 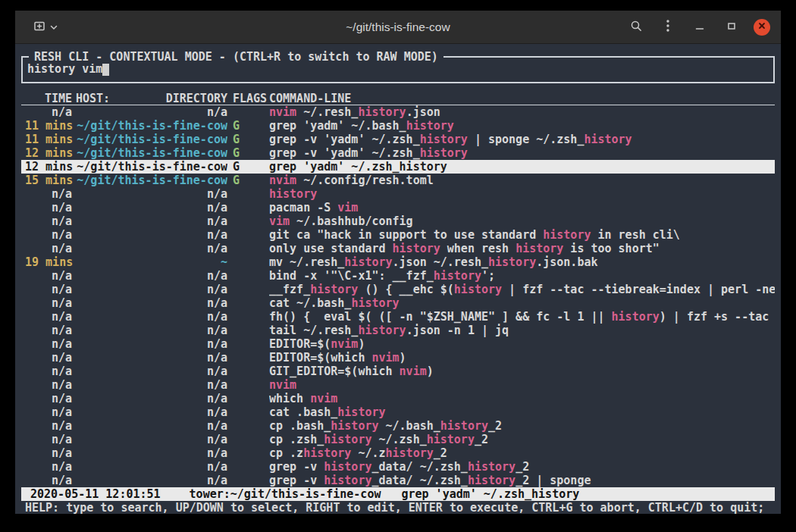 What do you see at coordinates (398, 330) in the screenshot?
I see `history-row: n/an/atail ~/.resh_history.json -n 1 | j…` at bounding box center [398, 330].